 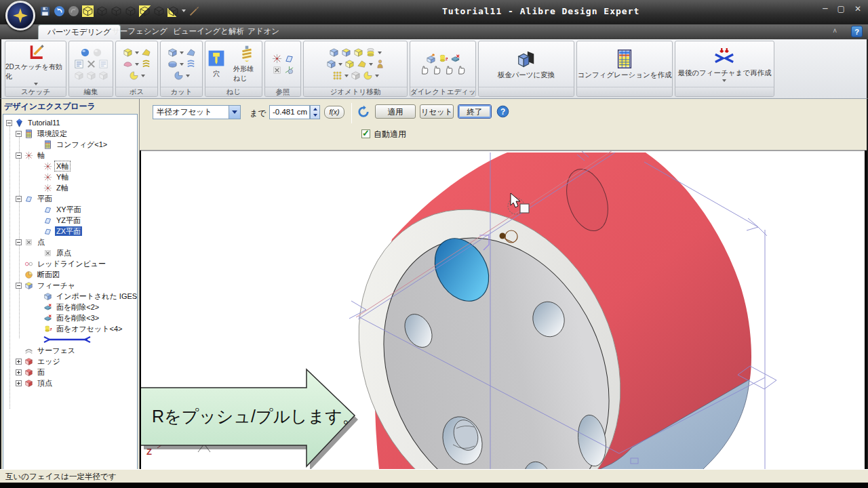 I want to click on axis-ref-icon, so click(x=277, y=58).